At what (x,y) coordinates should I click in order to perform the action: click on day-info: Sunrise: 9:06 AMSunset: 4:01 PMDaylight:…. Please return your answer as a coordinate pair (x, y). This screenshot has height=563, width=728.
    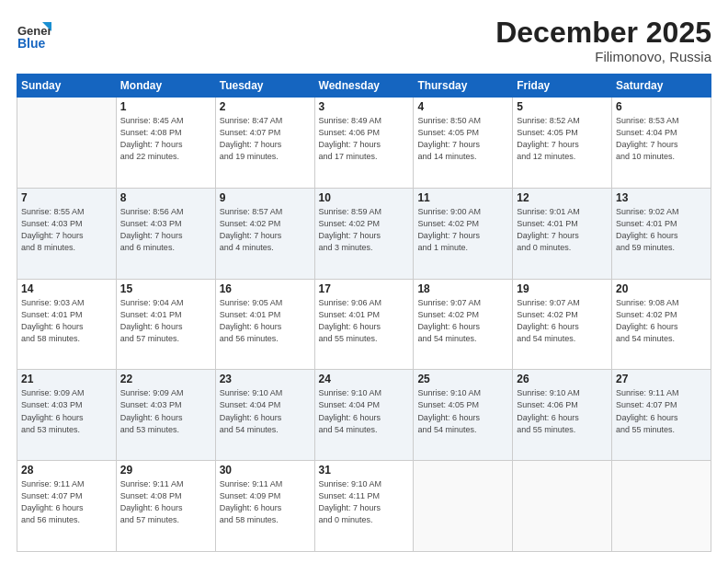
    Looking at the image, I should click on (364, 321).